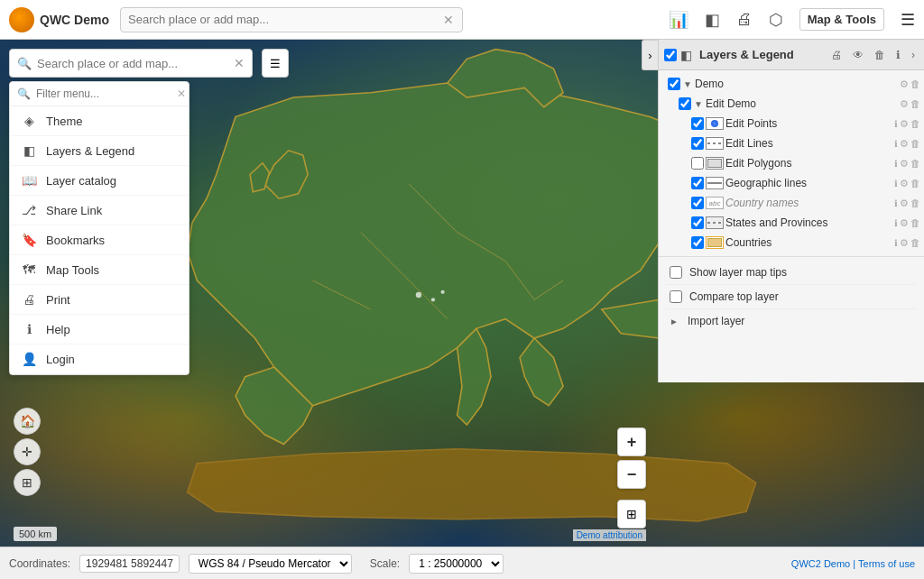 Image resolution: width=924 pixels, height=579 pixels. What do you see at coordinates (99, 299) in the screenshot?
I see `menu-item-print: 🖨 Print` at bounding box center [99, 299].